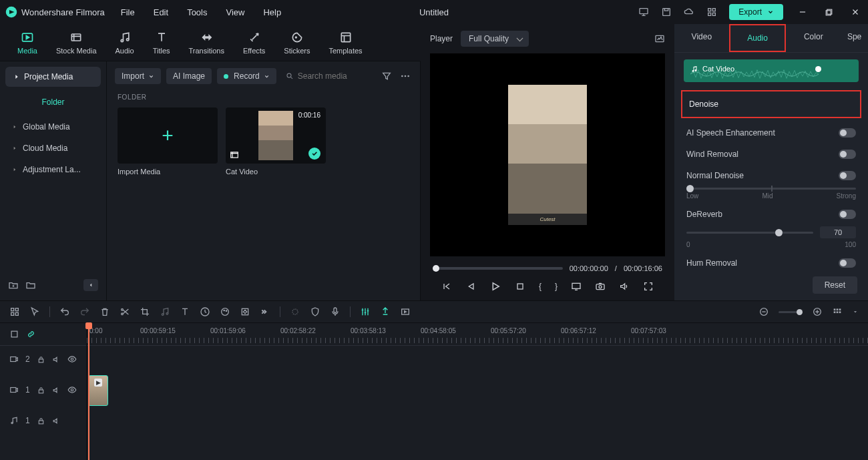 The height and width of the screenshot is (460, 868). What do you see at coordinates (771, 71) in the screenshot?
I see `selected-clip-chip: Cat Video` at bounding box center [771, 71].